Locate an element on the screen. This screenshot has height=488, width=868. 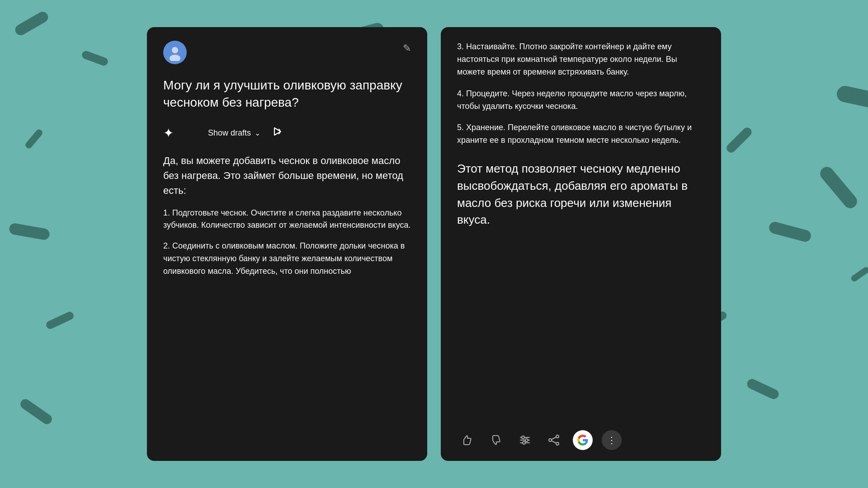
step5: 5. Хранение. Перелейте оливковое масло в… is located at coordinates (581, 134).